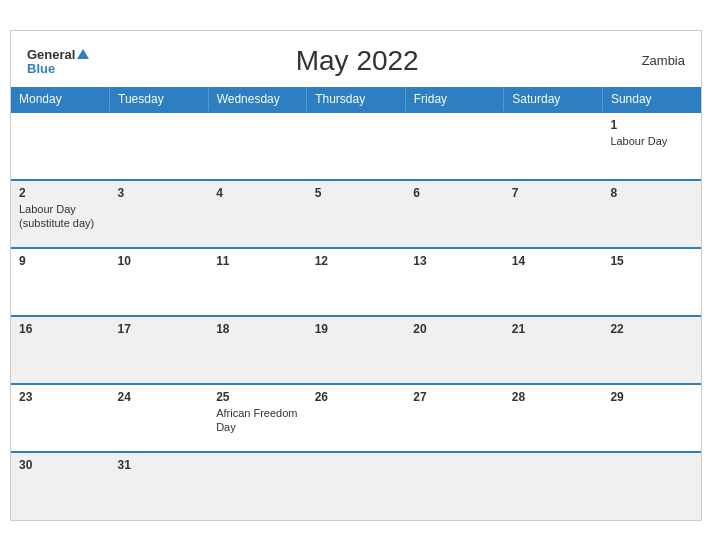  What do you see at coordinates (60, 216) in the screenshot?
I see `holiday-name: Labour Day (substitute day)` at bounding box center [60, 216].